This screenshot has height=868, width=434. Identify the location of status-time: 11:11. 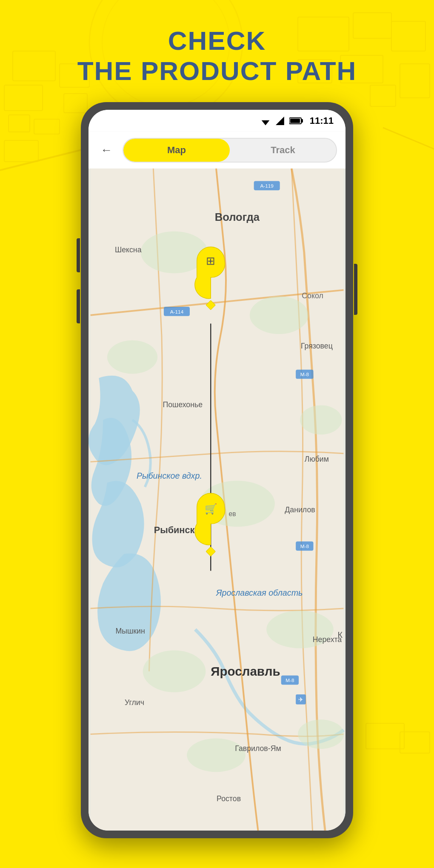
(322, 121).